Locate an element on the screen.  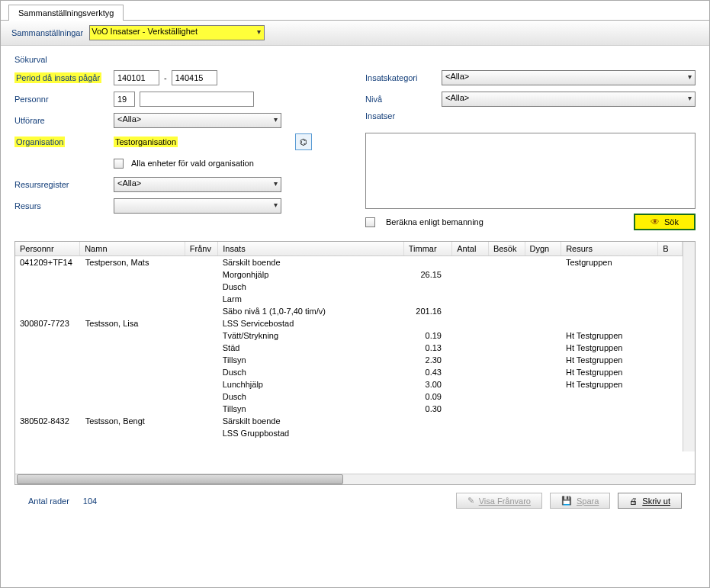
search-eye-icon: 👁 is located at coordinates (655, 222).